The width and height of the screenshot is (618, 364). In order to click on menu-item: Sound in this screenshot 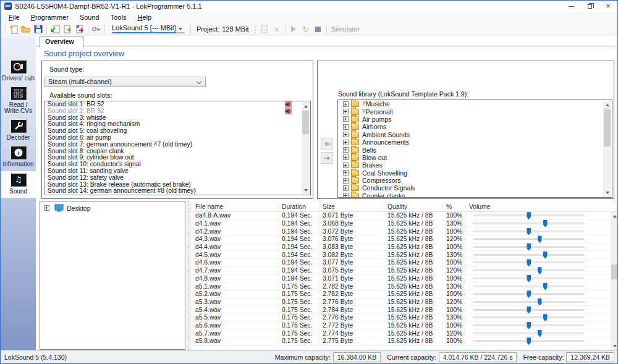, I will do `click(90, 17)`.